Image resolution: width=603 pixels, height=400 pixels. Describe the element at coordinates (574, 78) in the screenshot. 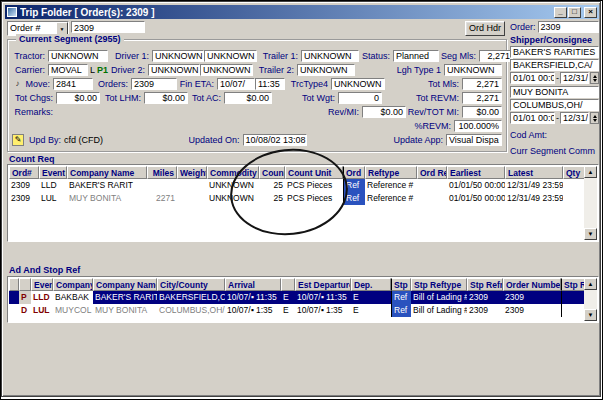

I see `shipper-latest-field: 12/31/` at that location.